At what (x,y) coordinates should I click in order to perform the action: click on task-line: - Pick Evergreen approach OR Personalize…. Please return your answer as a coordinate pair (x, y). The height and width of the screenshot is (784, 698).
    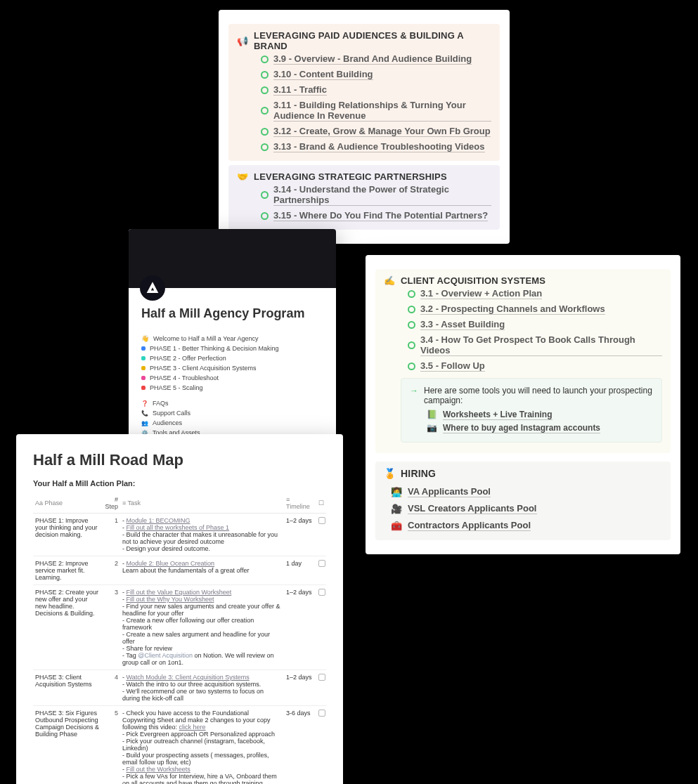
    Looking at the image, I should click on (202, 734).